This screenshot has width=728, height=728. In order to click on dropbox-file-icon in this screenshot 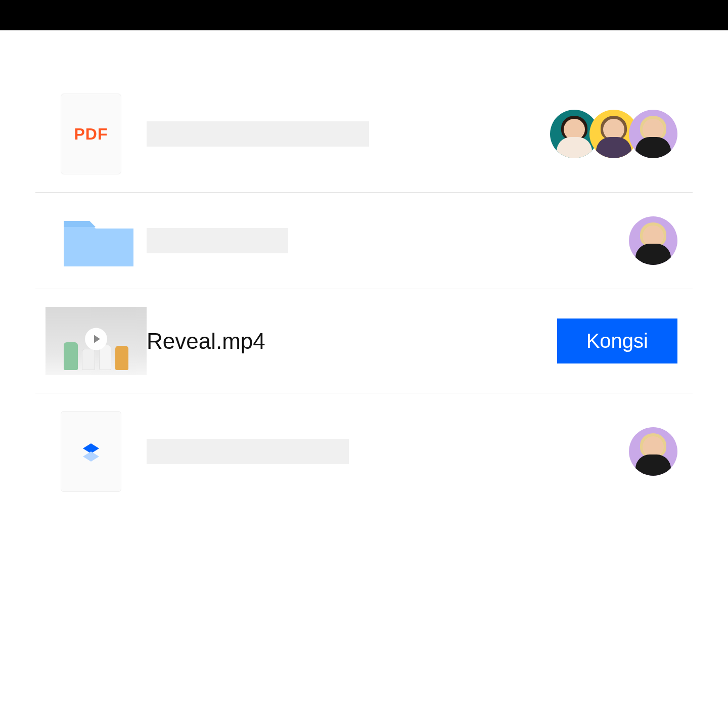, I will do `click(91, 451)`.